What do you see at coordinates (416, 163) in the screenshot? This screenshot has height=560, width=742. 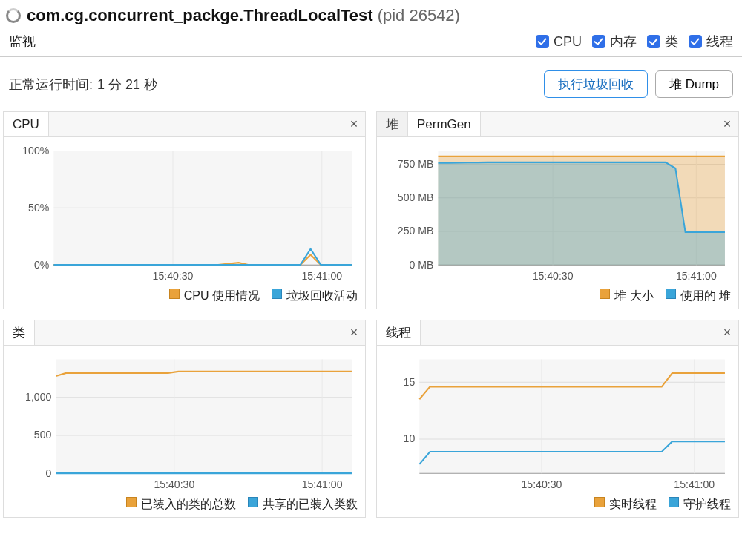 I see `svg-text: 750 MB` at bounding box center [416, 163].